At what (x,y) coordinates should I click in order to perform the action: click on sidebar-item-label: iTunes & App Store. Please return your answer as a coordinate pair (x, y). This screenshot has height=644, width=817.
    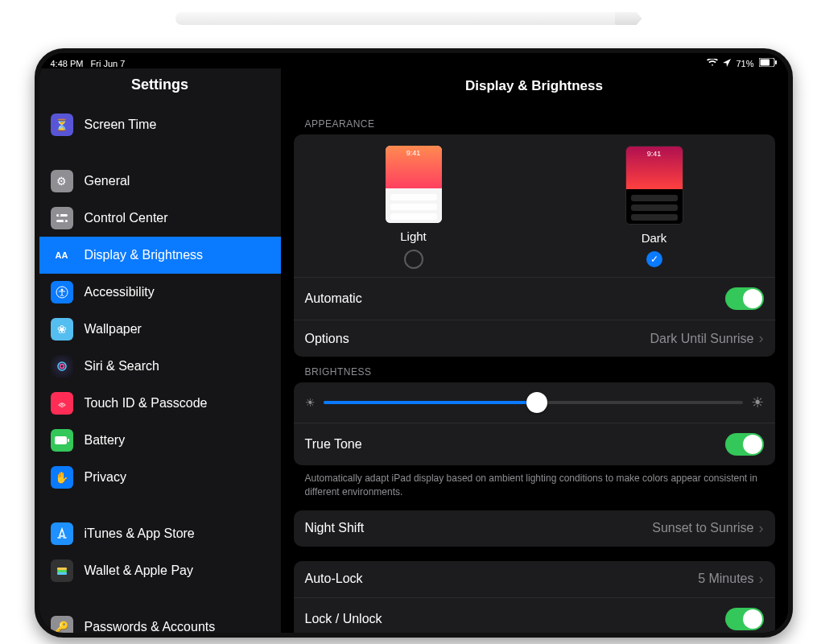
    Looking at the image, I should click on (140, 534).